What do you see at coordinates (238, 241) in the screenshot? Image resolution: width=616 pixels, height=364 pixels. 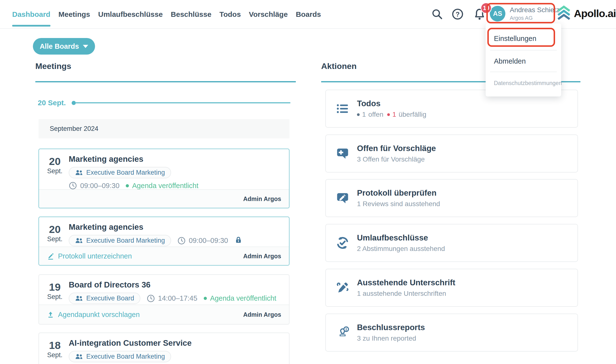 I see `lock-icon` at bounding box center [238, 241].